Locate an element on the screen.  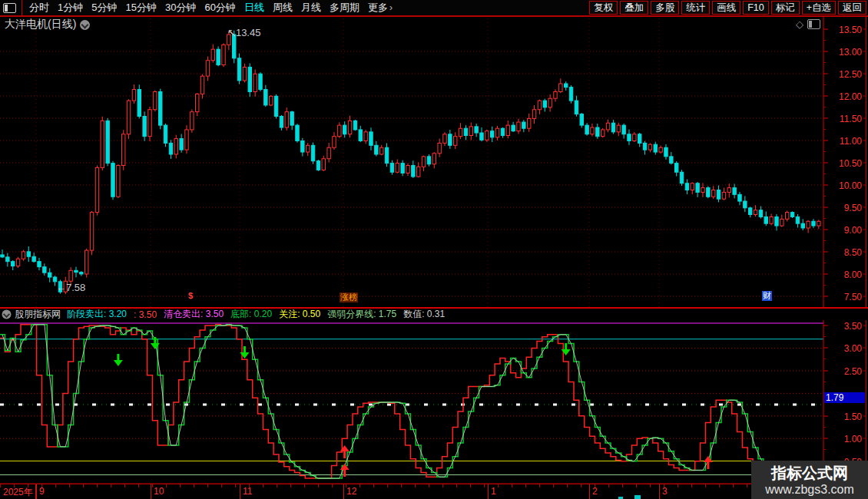
price-axis-label: 11.50 is located at coordinates (851, 119).